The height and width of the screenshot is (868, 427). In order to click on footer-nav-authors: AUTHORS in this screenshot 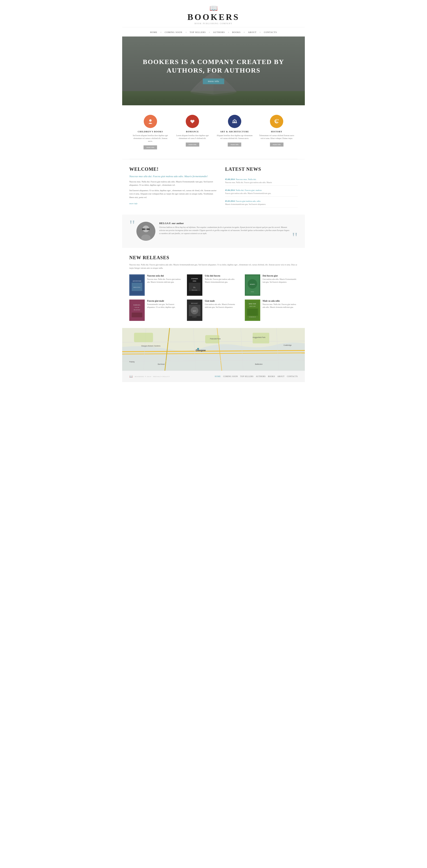, I will do `click(261, 376)`.